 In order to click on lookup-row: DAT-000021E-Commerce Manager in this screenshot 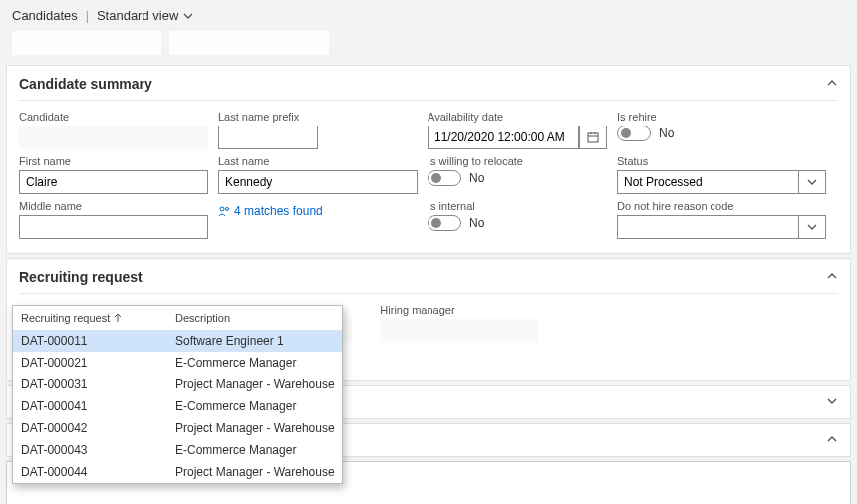, I will do `click(177, 363)`.